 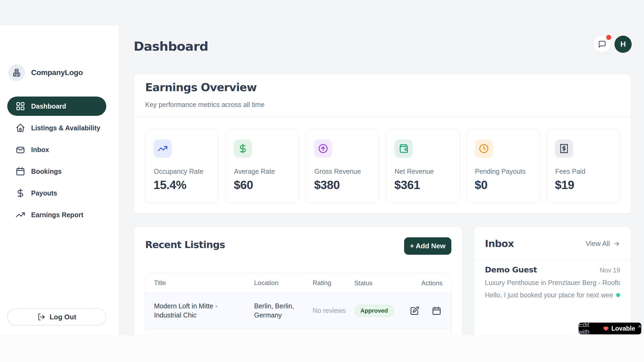 What do you see at coordinates (338, 172) in the screenshot?
I see `metric-label: Gross Revenue` at bounding box center [338, 172].